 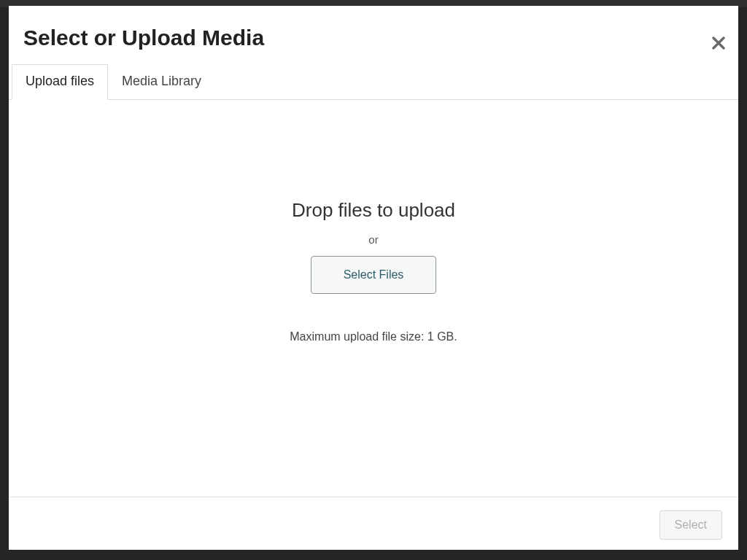 I want to click on modal-footer: Select, so click(x=374, y=524).